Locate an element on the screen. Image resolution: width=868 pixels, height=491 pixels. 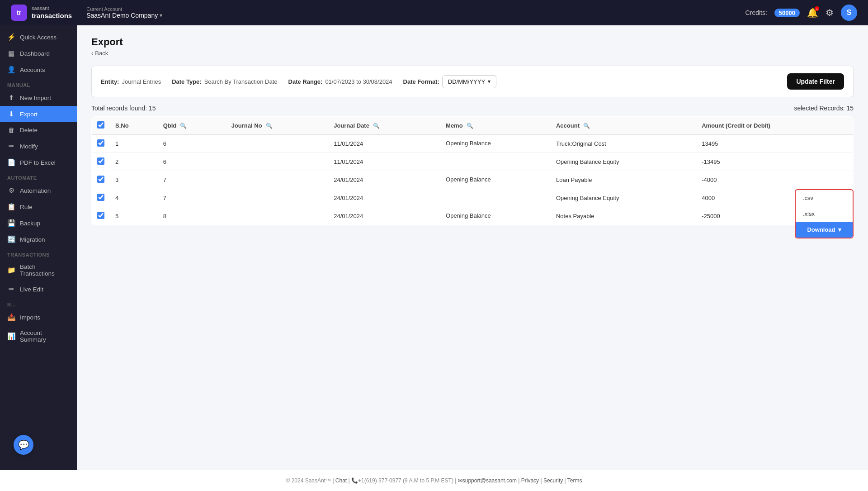
footer-privacy-link: Privacy is located at coordinates (530, 481).